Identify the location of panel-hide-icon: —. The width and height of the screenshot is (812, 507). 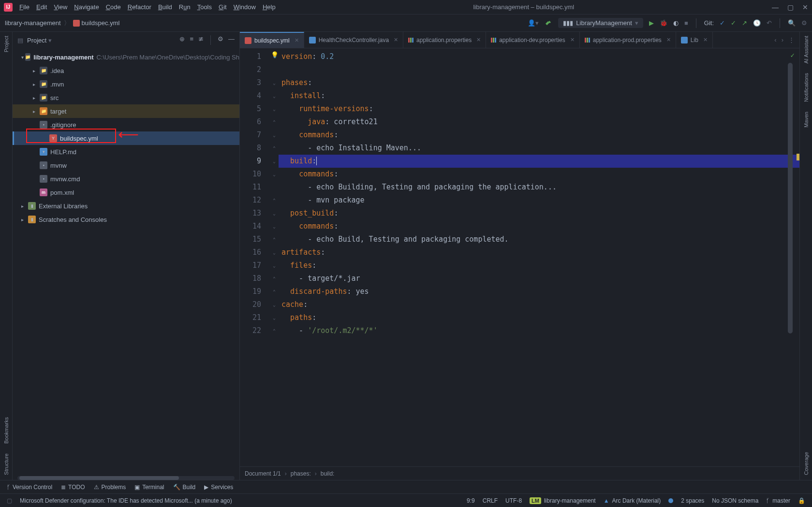
(231, 40).